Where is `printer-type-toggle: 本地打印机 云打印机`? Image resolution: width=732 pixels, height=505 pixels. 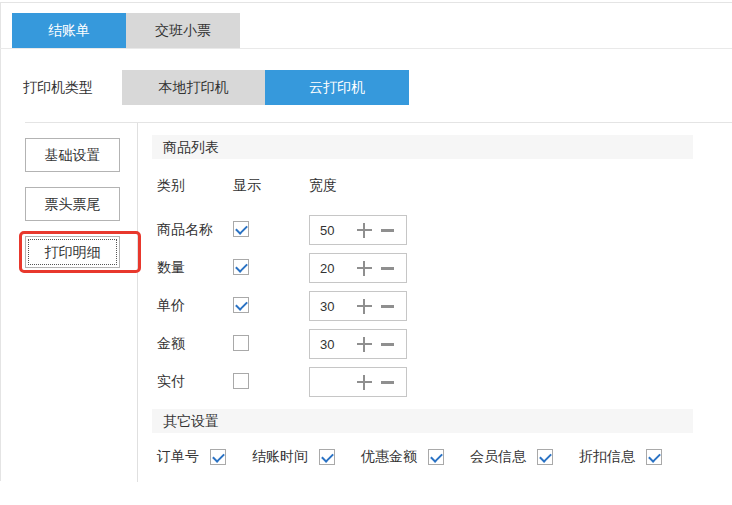 printer-type-toggle: 本地打印机 云打印机 is located at coordinates (266, 88).